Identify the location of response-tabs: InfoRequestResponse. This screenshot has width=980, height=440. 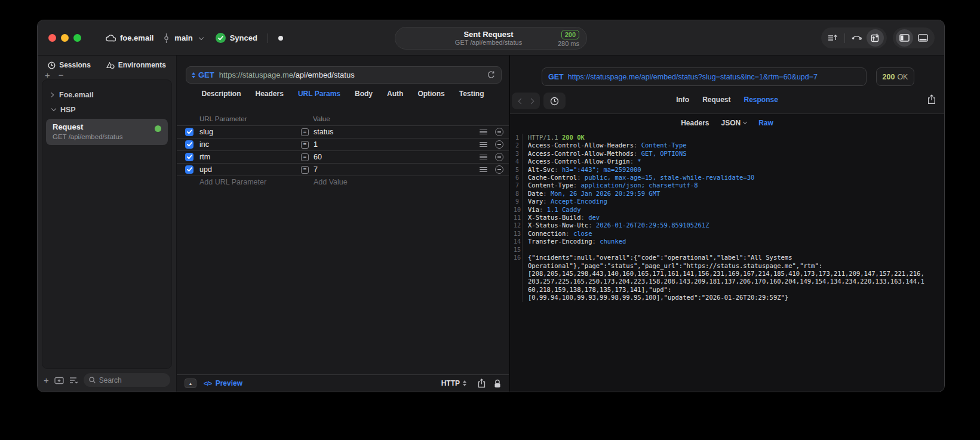
(727, 100).